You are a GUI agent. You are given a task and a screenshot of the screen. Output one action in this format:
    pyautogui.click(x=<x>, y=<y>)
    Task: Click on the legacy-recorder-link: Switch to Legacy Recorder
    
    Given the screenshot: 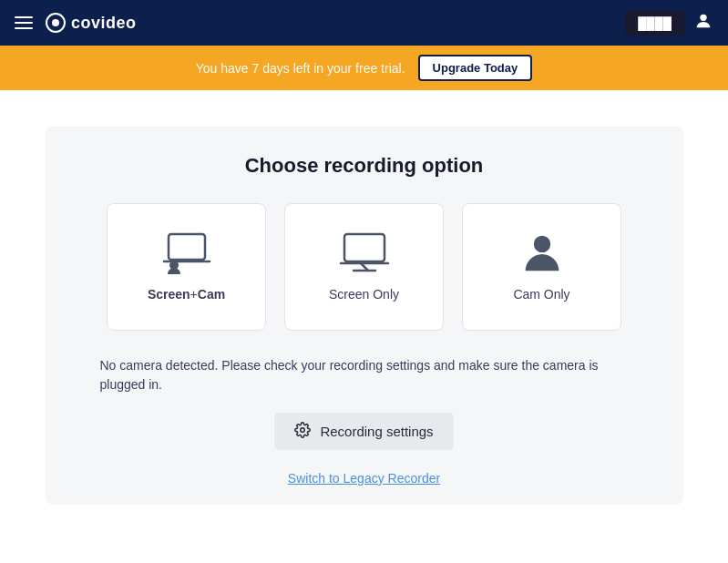 What is the action you would take?
    pyautogui.click(x=364, y=478)
    